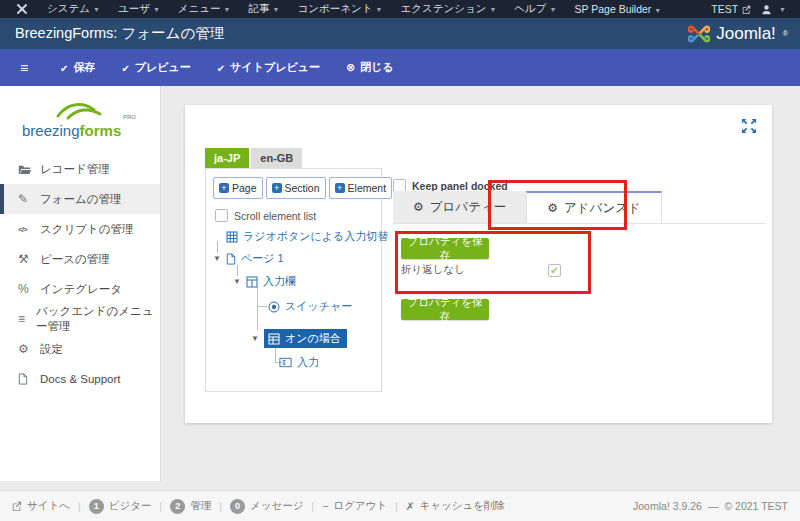 The width and height of the screenshot is (800, 521). What do you see at coordinates (296, 188) in the screenshot?
I see `add-section-button: +Section` at bounding box center [296, 188].